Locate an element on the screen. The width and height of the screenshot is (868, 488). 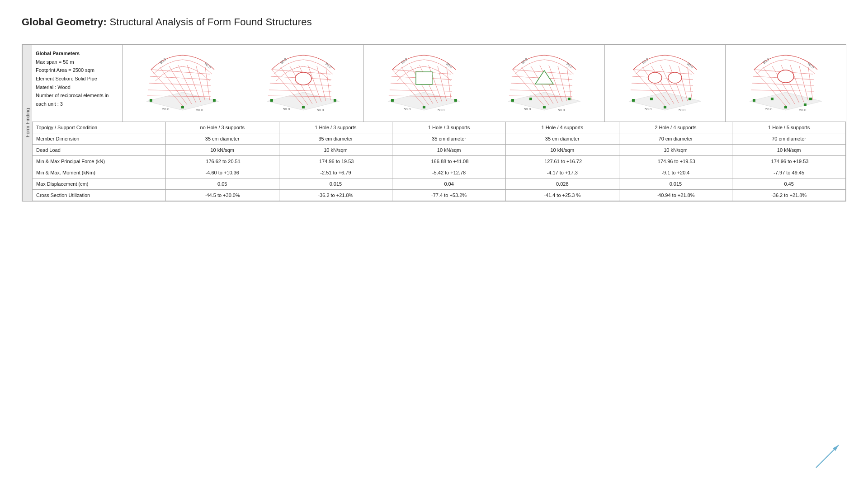
row-force: Min & Max Principal Force (kN) -176.62 t… is located at coordinates (439, 162).